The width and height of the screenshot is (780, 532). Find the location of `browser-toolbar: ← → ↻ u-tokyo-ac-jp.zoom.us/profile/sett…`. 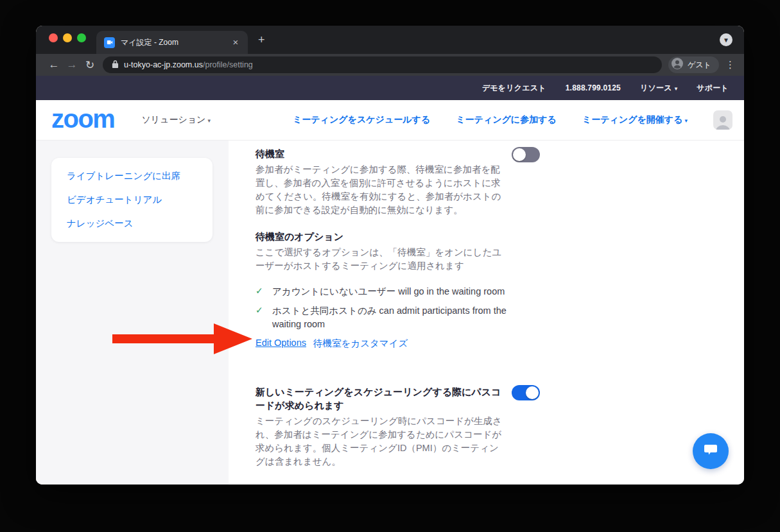

browser-toolbar: ← → ↻ u-tokyo-ac-jp.zoom.us/profile/sett… is located at coordinates (390, 65).